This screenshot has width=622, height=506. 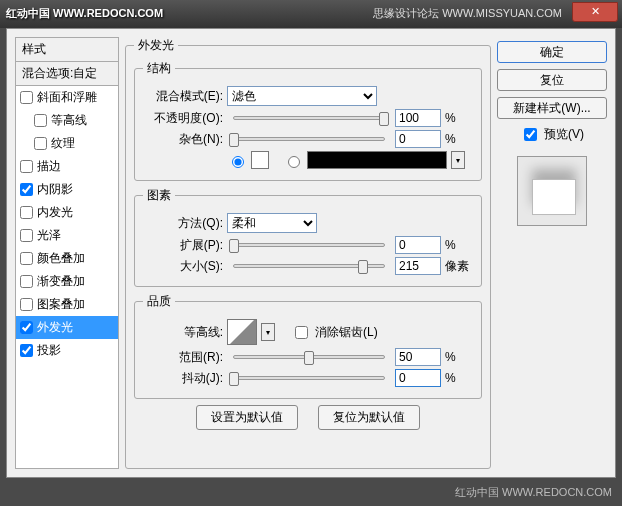 I want to click on color-swatch, so click(x=260, y=160).